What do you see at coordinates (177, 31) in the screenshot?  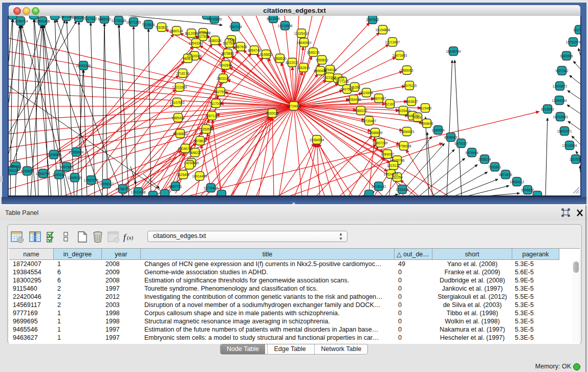 I see `svg-text: 8660124` at bounding box center [177, 31].